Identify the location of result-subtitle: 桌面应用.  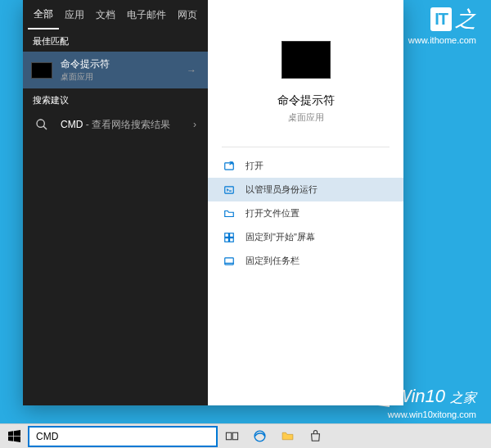
(122, 77).